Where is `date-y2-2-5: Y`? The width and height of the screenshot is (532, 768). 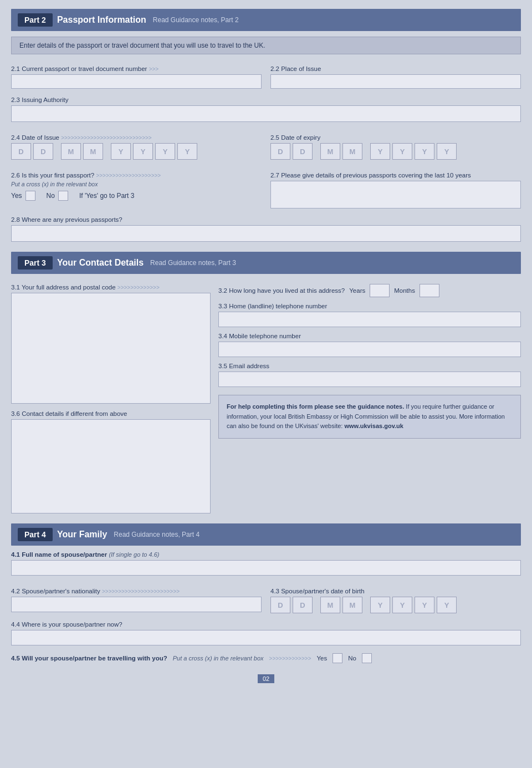 date-y2-2-5: Y is located at coordinates (402, 151).